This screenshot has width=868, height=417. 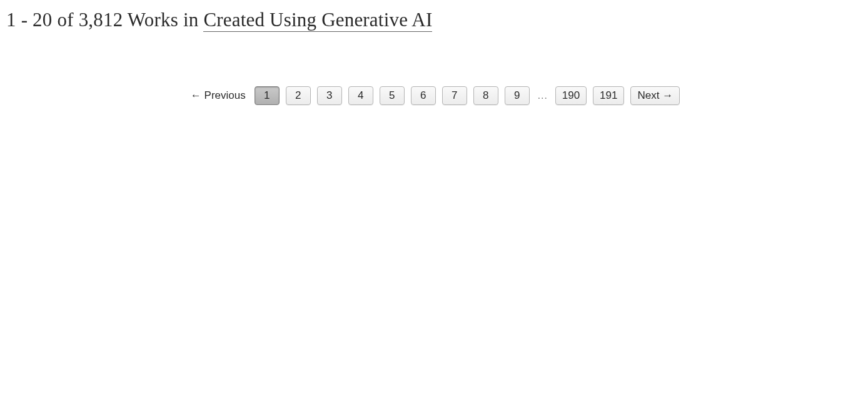 What do you see at coordinates (318, 20) in the screenshot?
I see `tag-link: Created Using Generative AI` at bounding box center [318, 20].